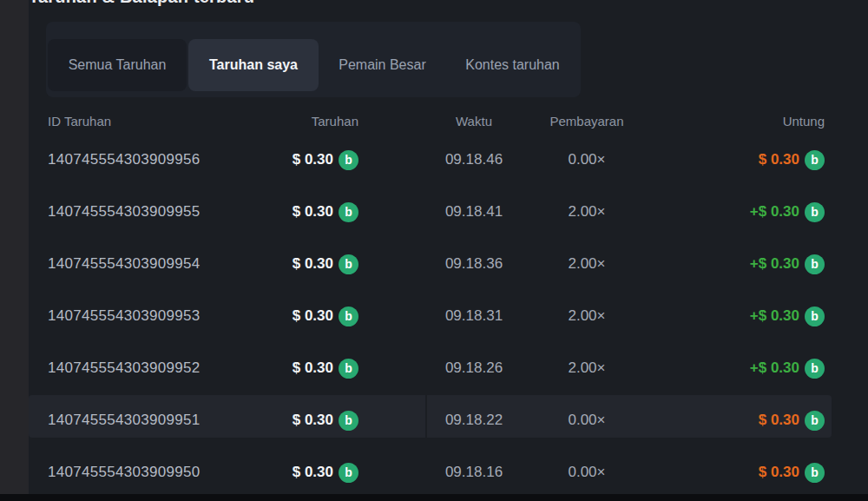  I want to click on table-row: 140745554303909953 $ 0.30b 09.18.31 2.00…, so click(431, 316).